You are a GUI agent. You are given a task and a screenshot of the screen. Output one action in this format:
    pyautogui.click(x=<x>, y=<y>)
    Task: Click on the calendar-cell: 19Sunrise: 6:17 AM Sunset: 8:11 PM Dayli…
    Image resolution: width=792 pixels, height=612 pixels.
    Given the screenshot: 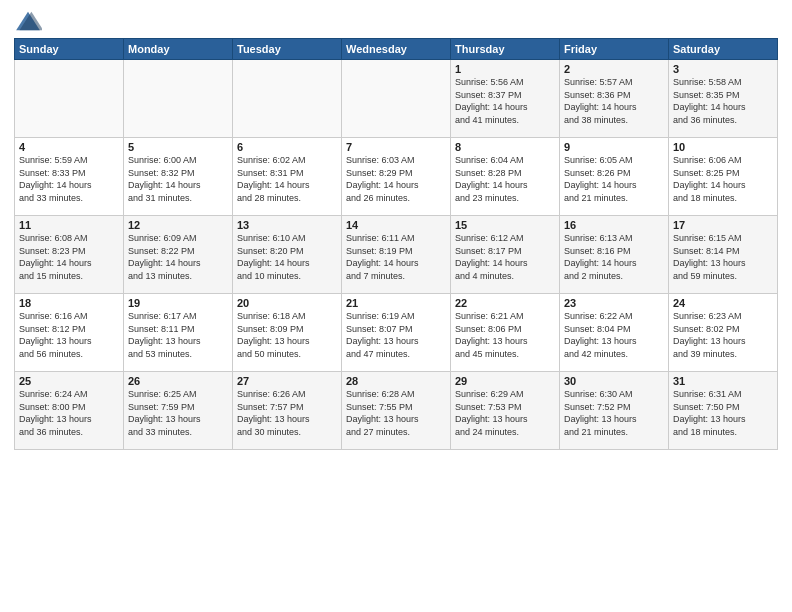 What is the action you would take?
    pyautogui.click(x=178, y=333)
    